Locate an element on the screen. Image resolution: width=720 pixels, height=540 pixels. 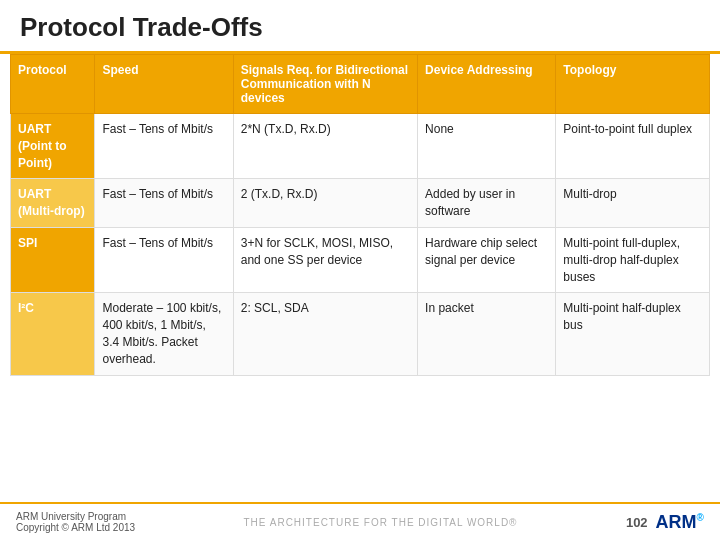
data-cell: None is located at coordinates (487, 146).